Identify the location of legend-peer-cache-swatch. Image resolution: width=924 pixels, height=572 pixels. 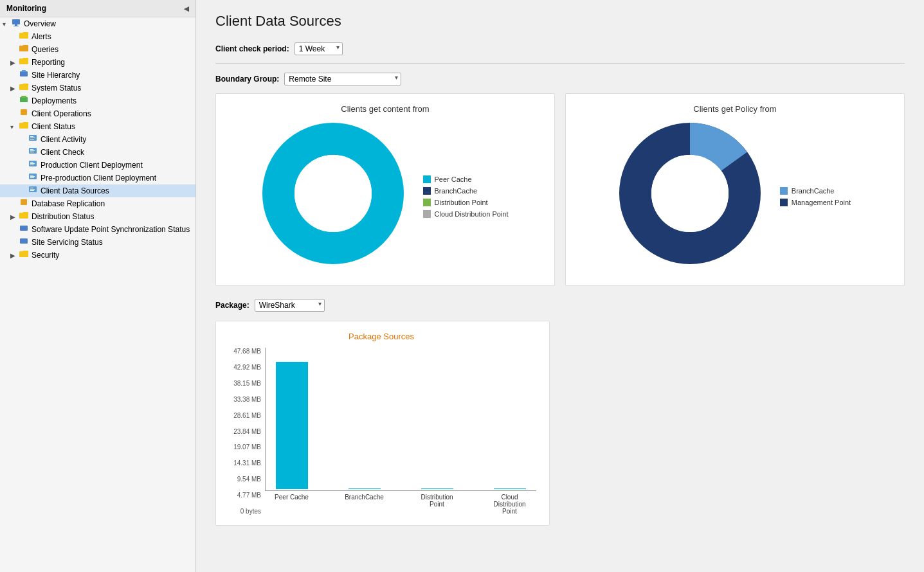
(427, 179).